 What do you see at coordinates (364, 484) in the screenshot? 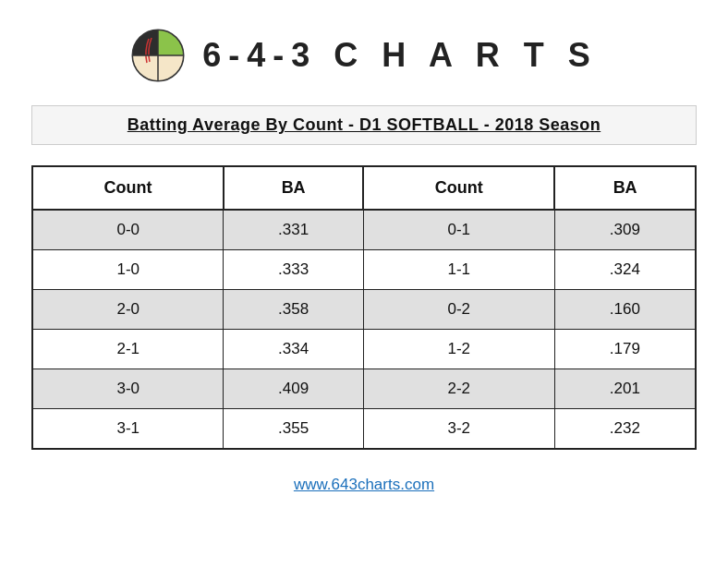
I see `website-link: www.643charts.com` at bounding box center [364, 484].